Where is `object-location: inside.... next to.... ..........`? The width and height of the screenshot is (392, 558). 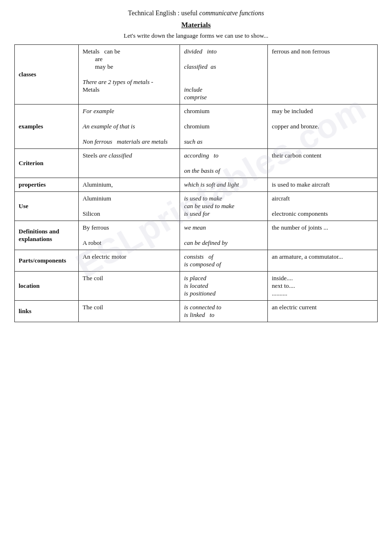
object-location: inside.... next to.... .......... is located at coordinates (323, 286).